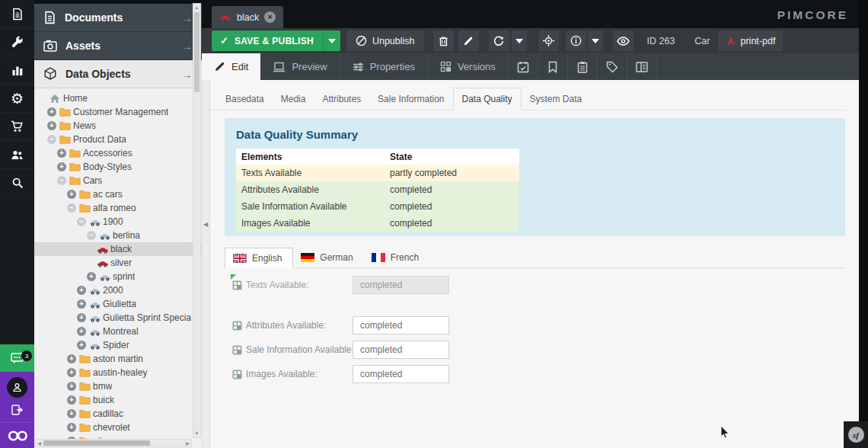 The height and width of the screenshot is (448, 868). What do you see at coordinates (469, 41) in the screenshot?
I see `rename-button` at bounding box center [469, 41].